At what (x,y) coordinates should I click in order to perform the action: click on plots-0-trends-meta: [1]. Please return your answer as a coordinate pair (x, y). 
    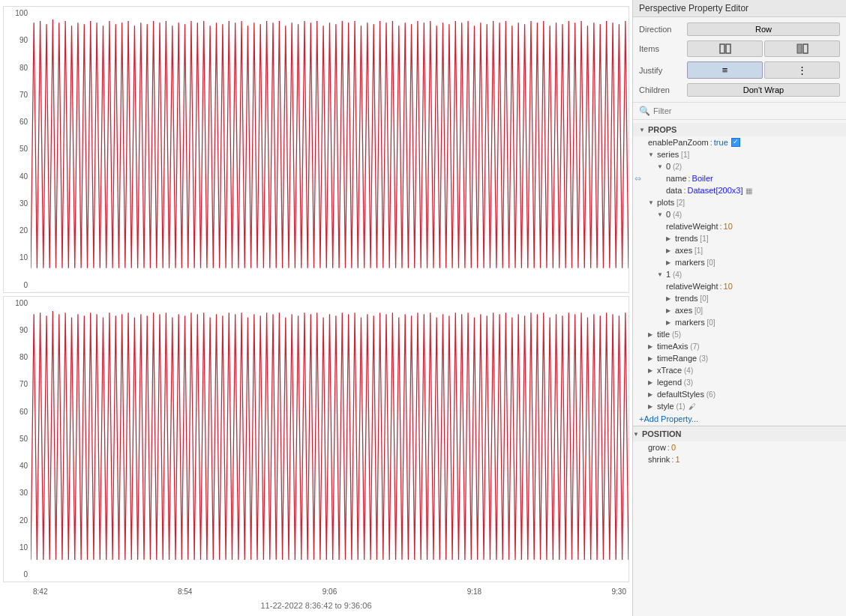
    Looking at the image, I should click on (704, 238).